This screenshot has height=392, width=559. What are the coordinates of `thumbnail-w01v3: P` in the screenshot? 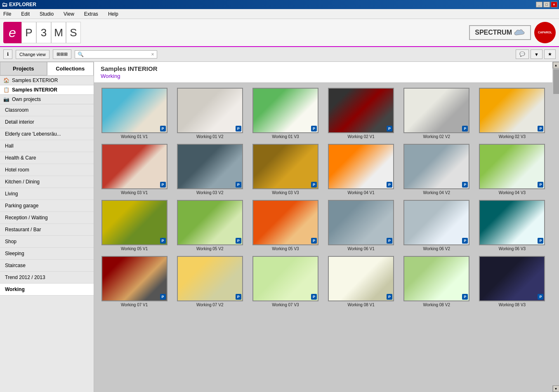 It's located at (285, 110).